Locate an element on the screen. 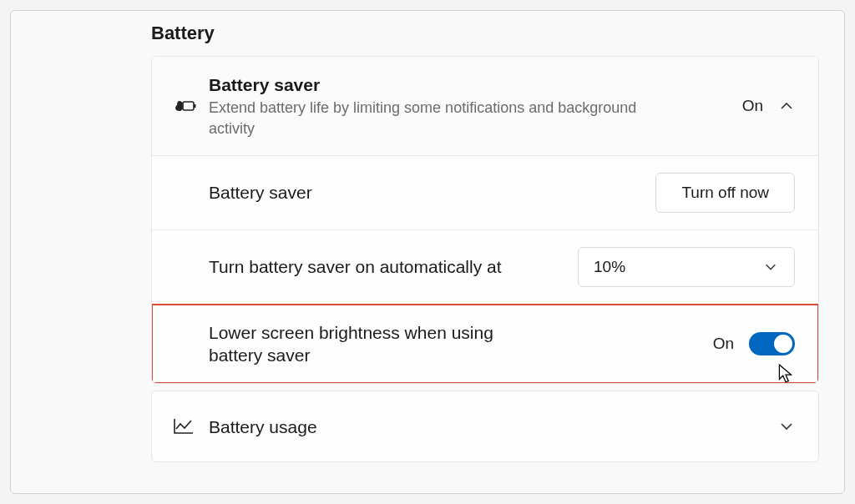 This screenshot has width=855, height=504. battery-saver-title: Battery saver is located at coordinates (476, 85).